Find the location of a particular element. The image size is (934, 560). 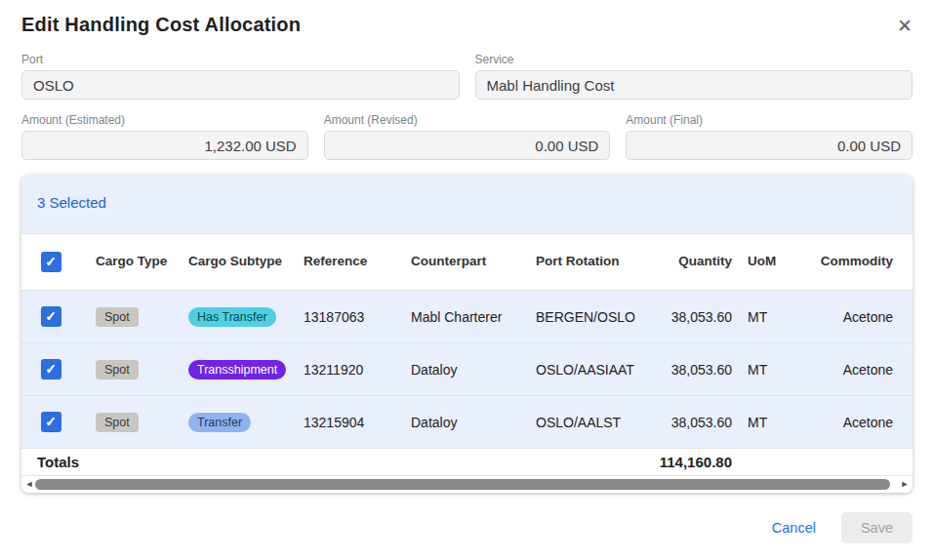

selection-count: 3 Selected is located at coordinates (72, 203).